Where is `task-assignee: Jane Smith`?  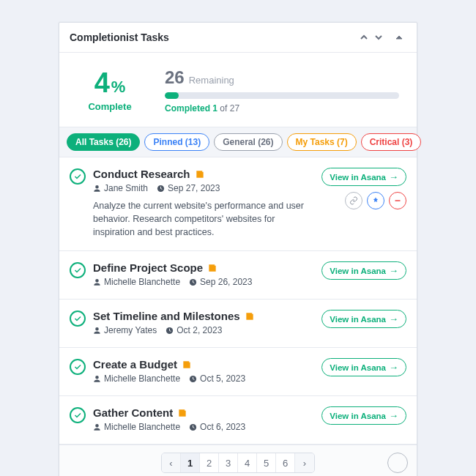 task-assignee: Jane Smith is located at coordinates (120, 188).